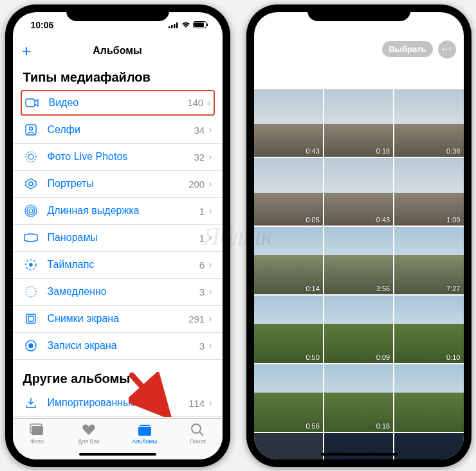 Image resolution: width=476 pixels, height=471 pixels. Describe the element at coordinates (197, 434) in the screenshot. I see `tab-search: Поиск` at that location.